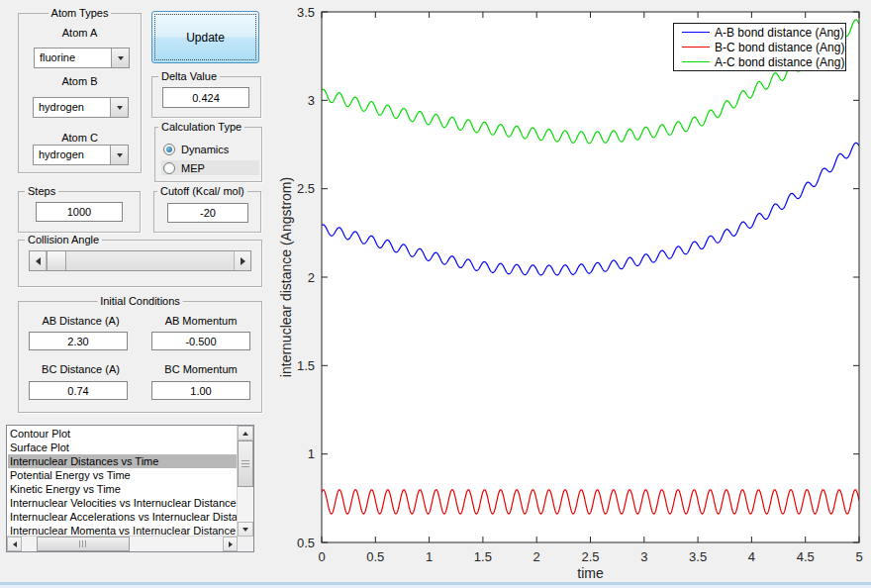  Describe the element at coordinates (141, 356) in the screenshot. I see `initial-conditions-panel: Initial Conditions AB Distance (A) AB Mo…` at that location.